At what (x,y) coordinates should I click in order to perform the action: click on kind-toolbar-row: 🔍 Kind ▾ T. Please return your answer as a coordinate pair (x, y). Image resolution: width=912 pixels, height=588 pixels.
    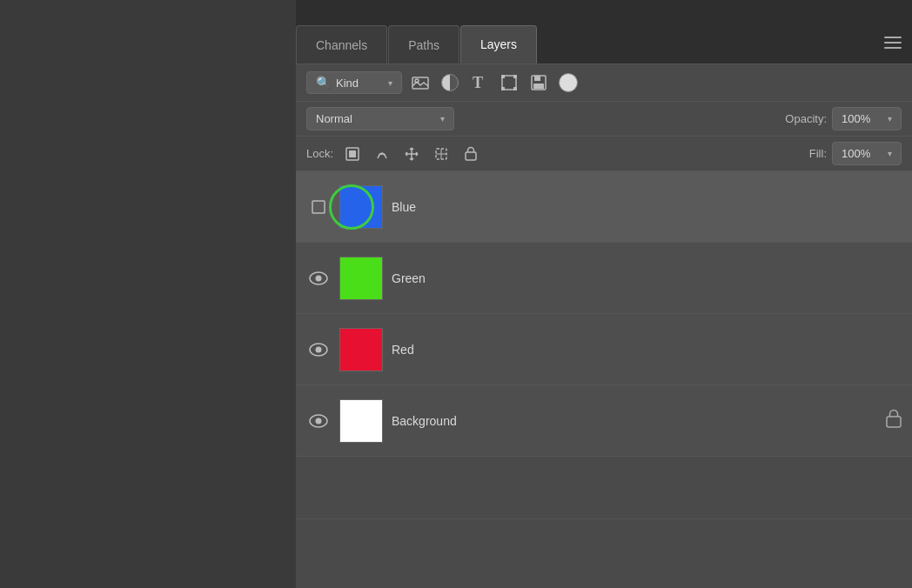
    Looking at the image, I should click on (604, 84).